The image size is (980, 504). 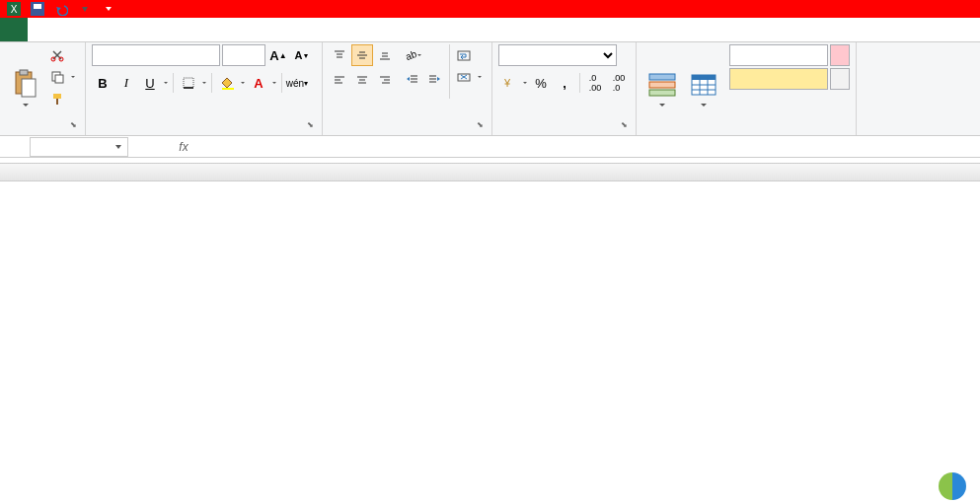 I want to click on copy-icon, so click(x=57, y=77).